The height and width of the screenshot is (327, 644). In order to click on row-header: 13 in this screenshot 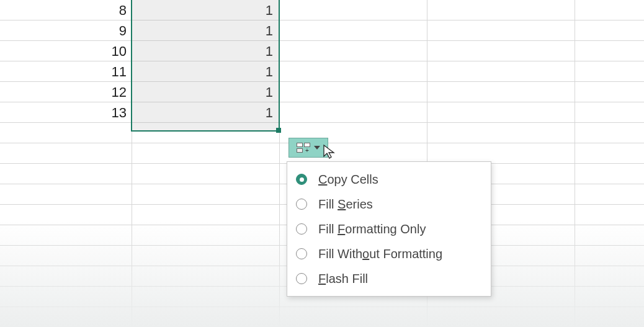, I will do `click(66, 113)`.